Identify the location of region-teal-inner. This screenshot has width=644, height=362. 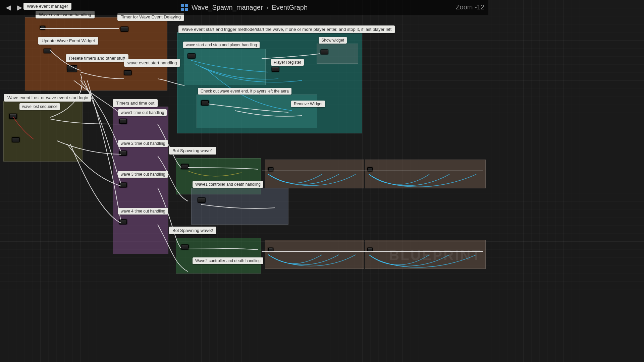
(225, 67).